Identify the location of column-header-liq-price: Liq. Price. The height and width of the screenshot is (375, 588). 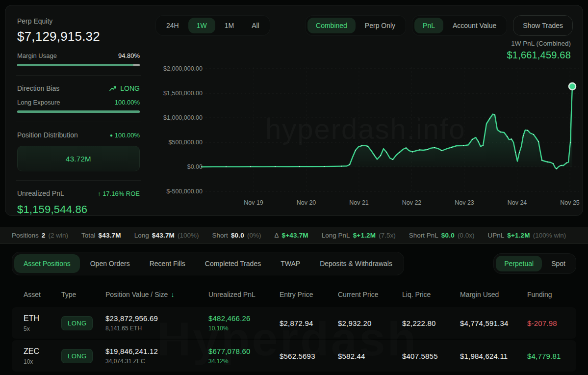
(431, 295).